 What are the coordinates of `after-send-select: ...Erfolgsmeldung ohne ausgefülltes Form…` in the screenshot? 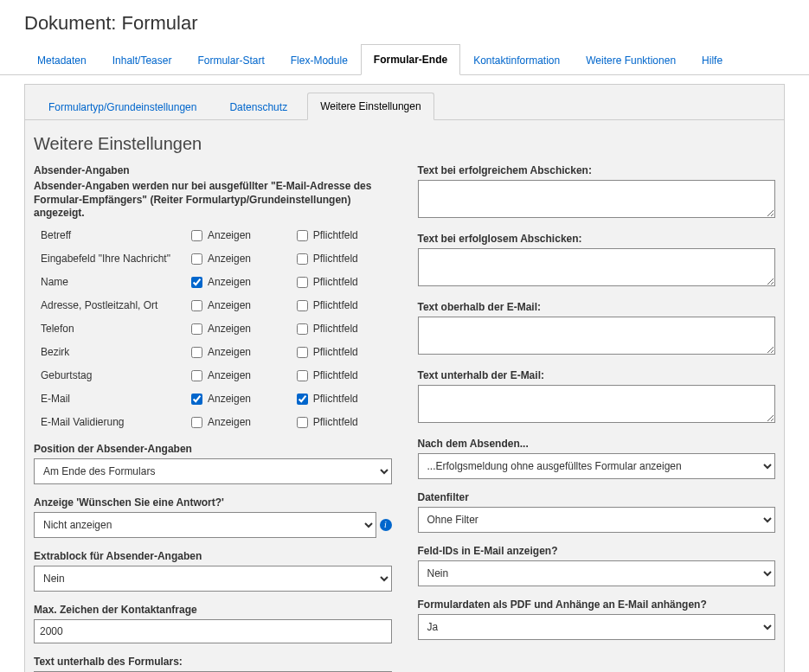 It's located at (597, 466).